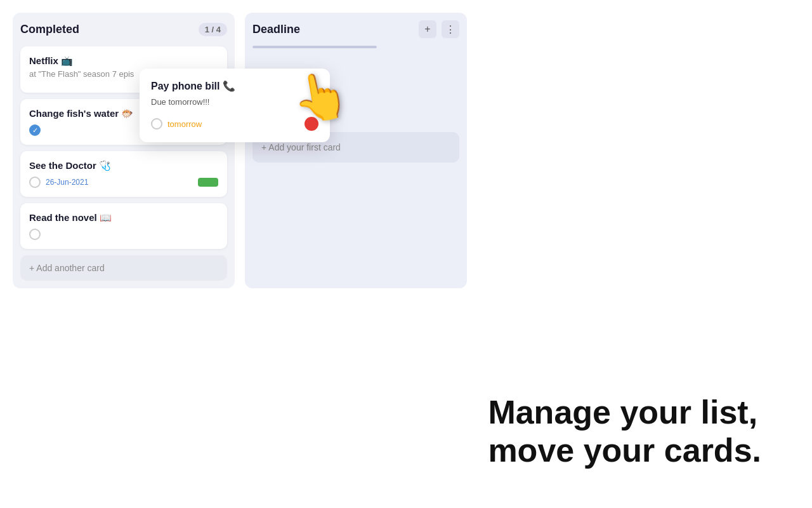  What do you see at coordinates (277, 29) in the screenshot?
I see `deadline-title: Deadline` at bounding box center [277, 29].